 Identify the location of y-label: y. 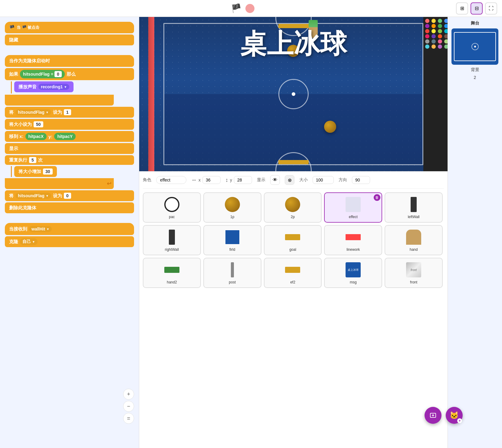
(231, 180).